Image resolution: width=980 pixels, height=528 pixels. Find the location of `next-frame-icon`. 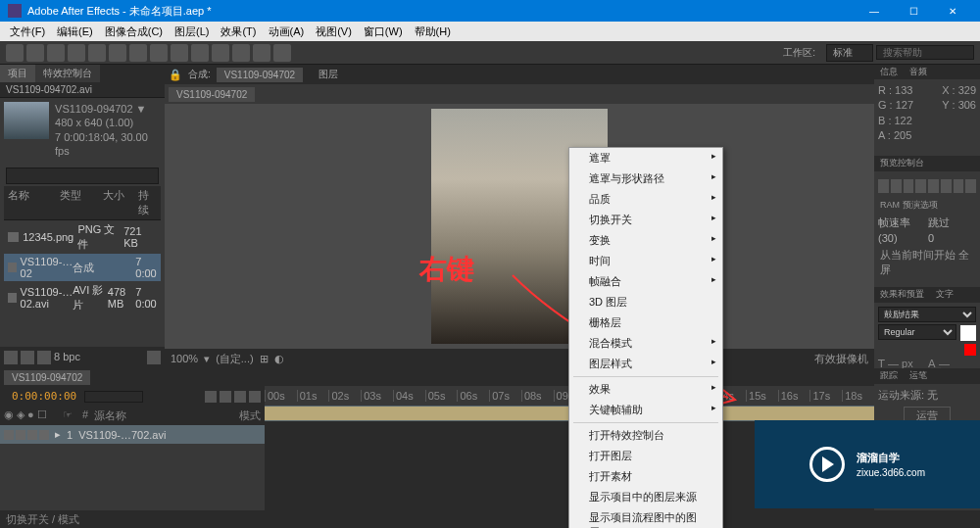

next-frame-icon is located at coordinates (921, 186).